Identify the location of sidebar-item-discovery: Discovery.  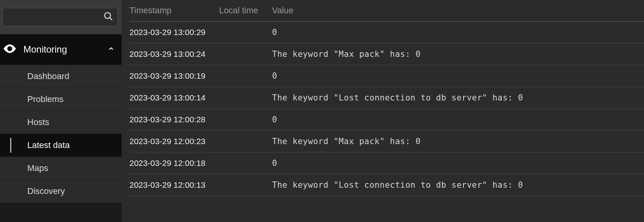
(61, 191).